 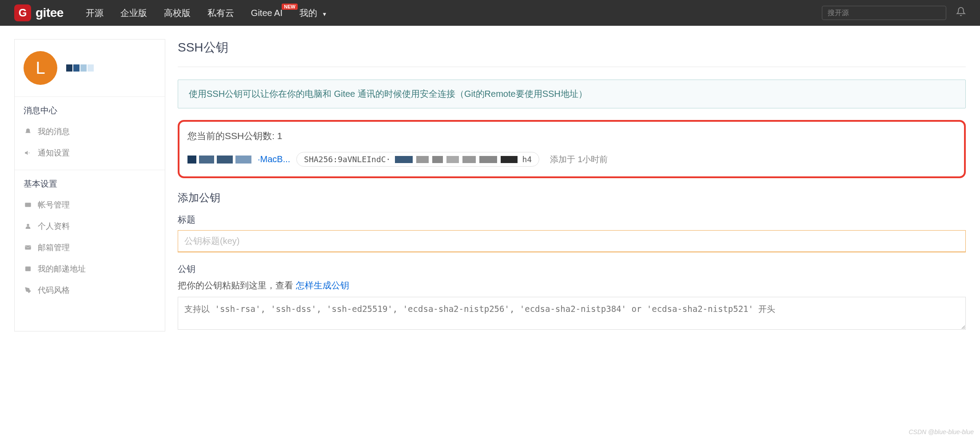 I want to click on sidebar-section-basic: 基本设置 帐号管理 个人资料 邮箱管理, so click(x=90, y=239).